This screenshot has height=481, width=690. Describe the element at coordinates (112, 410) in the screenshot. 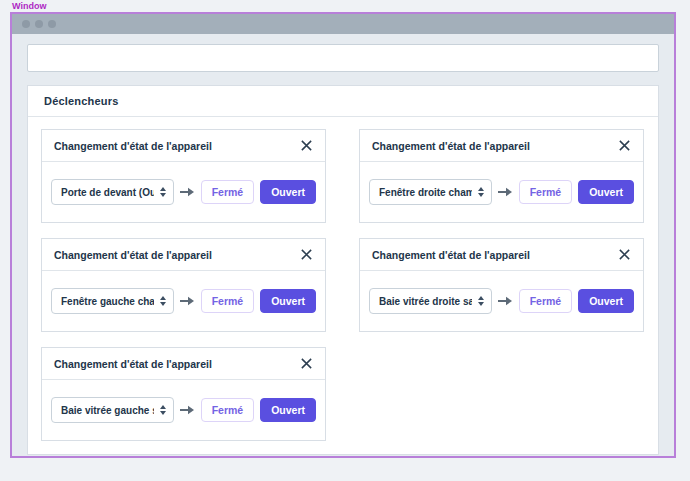

I see `device-select: Baie vitrée gauche salon (...` at that location.